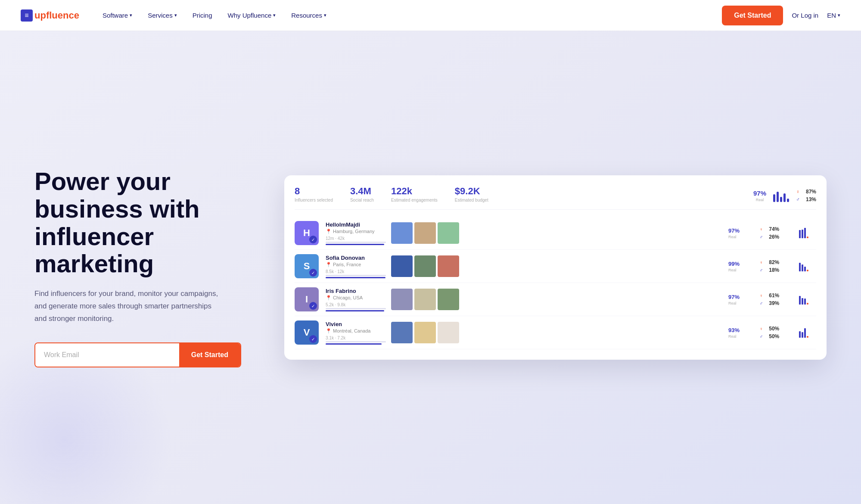 The width and height of the screenshot is (861, 504). Describe the element at coordinates (107, 355) in the screenshot. I see `email-input` at that location.